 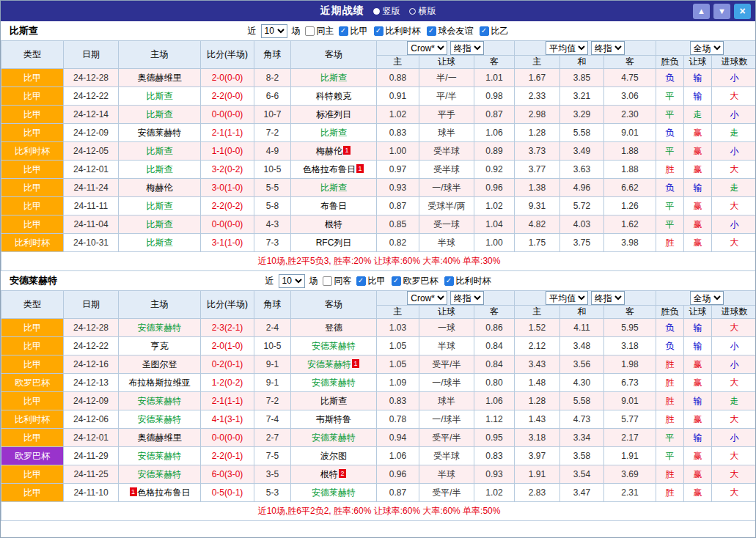 What do you see at coordinates (270, 281) in the screenshot?
I see `near-label: 近` at bounding box center [270, 281].